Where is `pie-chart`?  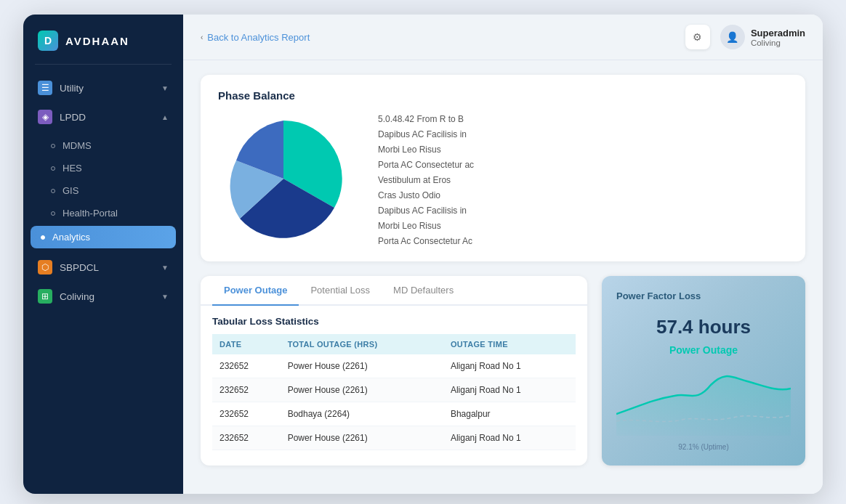
pie-chart is located at coordinates (283, 180).